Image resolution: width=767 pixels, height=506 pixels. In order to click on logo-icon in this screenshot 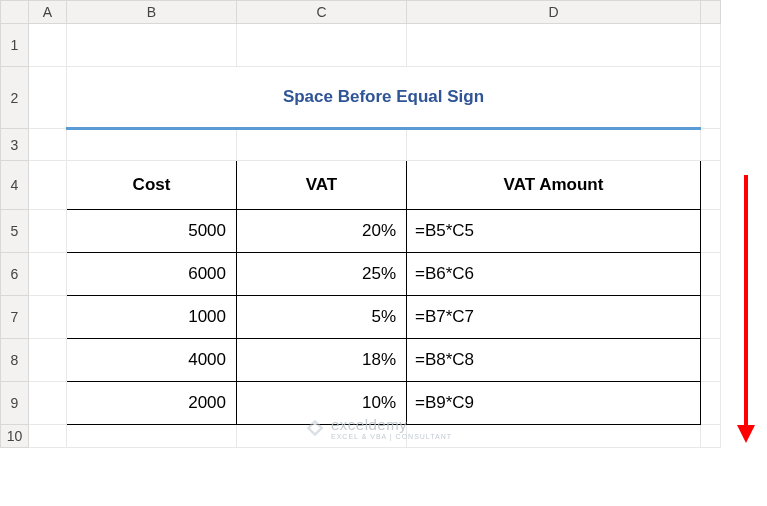, I will do `click(315, 428)`.